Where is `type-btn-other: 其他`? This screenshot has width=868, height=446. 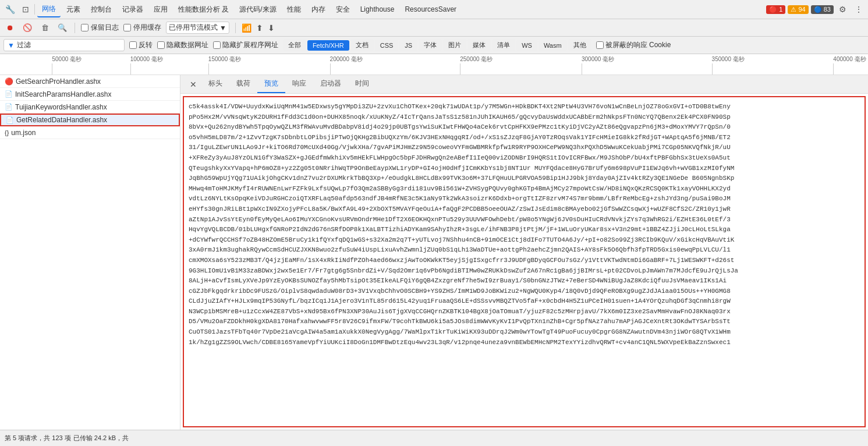 type-btn-other: 其他 is located at coordinates (580, 45).